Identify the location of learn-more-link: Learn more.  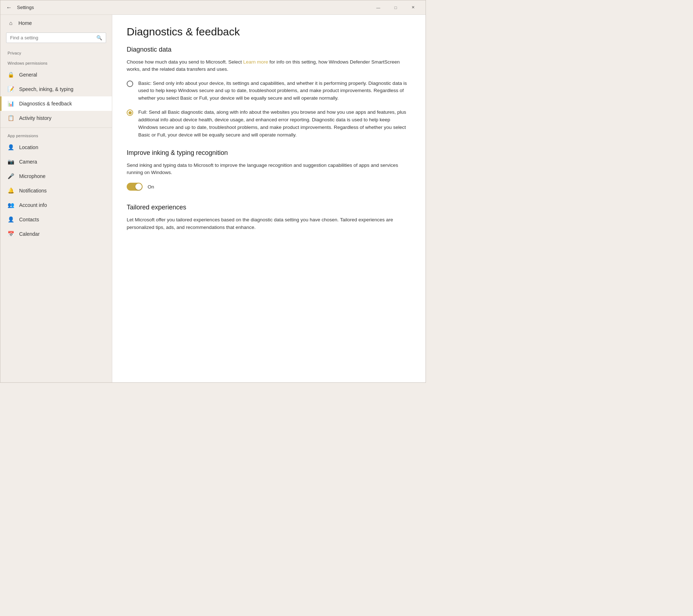
(256, 62).